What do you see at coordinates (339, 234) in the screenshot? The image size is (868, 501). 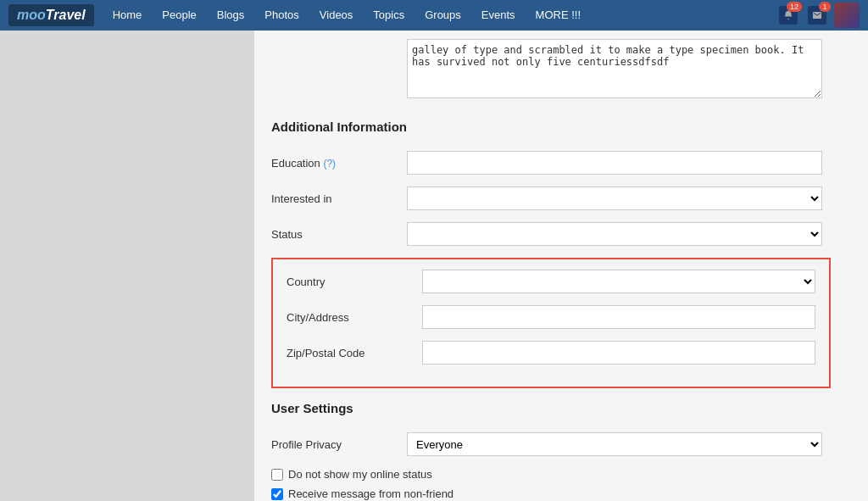 I see `status-label: Status` at bounding box center [339, 234].